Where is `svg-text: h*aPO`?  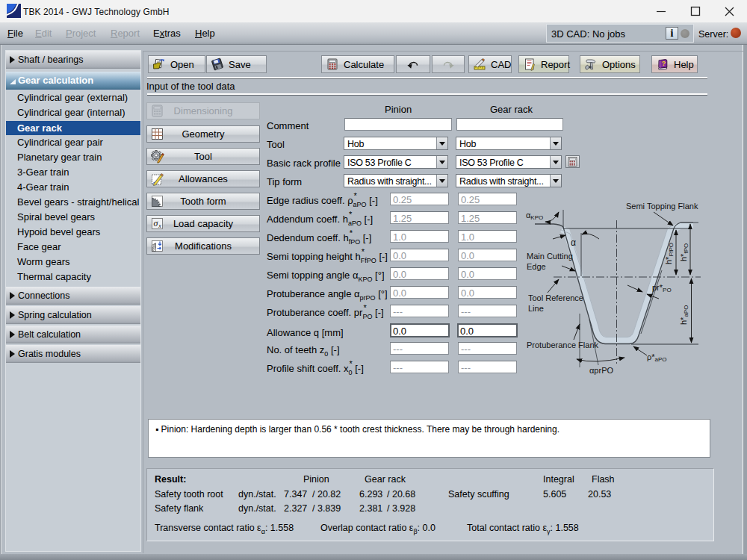 svg-text: h*aPO is located at coordinates (684, 315).